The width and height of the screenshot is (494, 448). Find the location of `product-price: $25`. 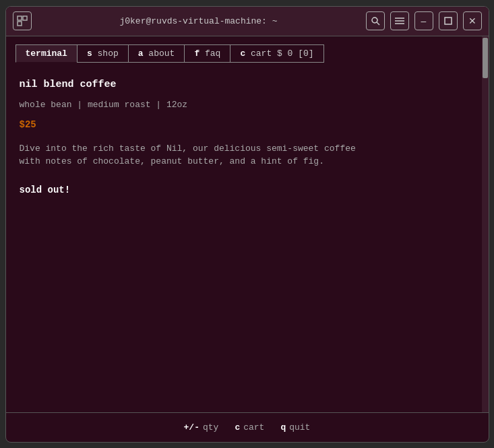

product-price: $25 is located at coordinates (244, 125).